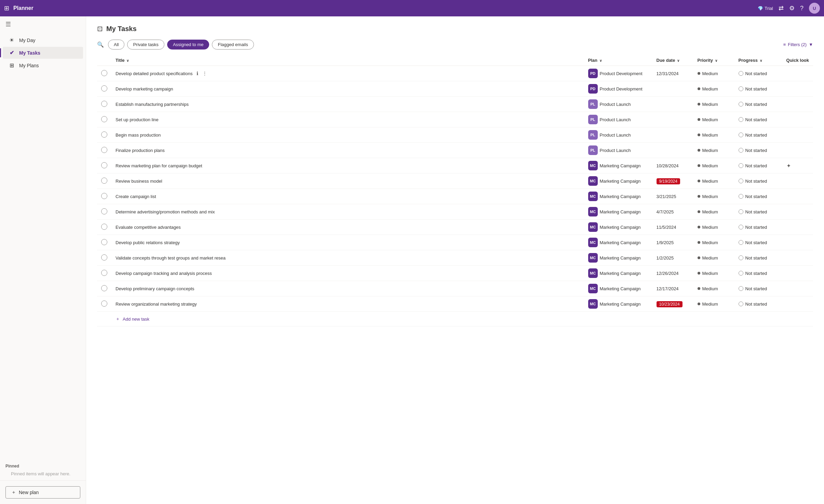 This screenshot has width=824, height=504. What do you see at coordinates (668, 181) in the screenshot?
I see `due-date: 9/19/2024` at bounding box center [668, 181].